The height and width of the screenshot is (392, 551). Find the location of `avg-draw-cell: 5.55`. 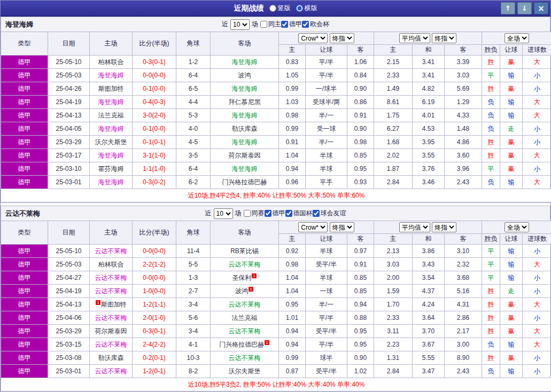

avg-draw-cell: 5.55 is located at coordinates (429, 358).